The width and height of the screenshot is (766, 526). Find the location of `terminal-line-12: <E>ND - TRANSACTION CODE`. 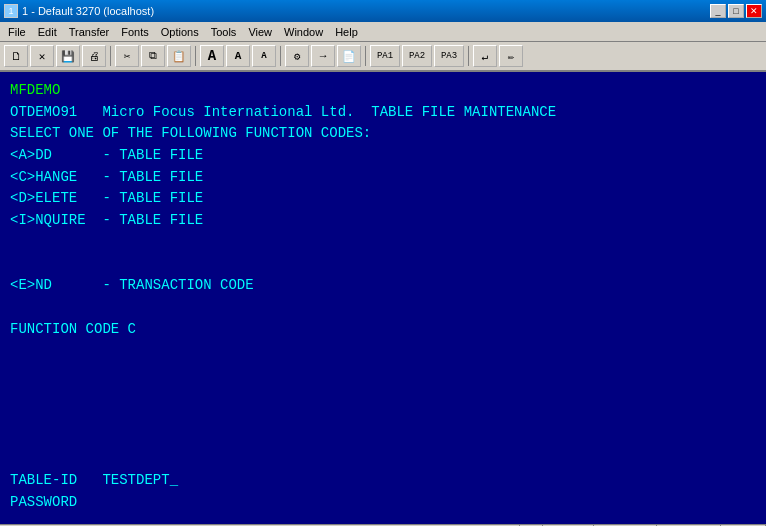

terminal-line-12: <E>ND - TRANSACTION CODE is located at coordinates (383, 286).